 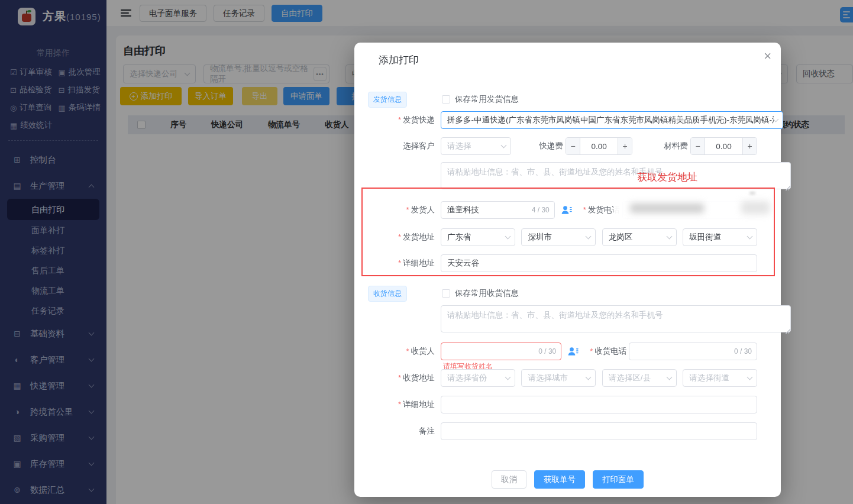 What do you see at coordinates (387, 99) in the screenshot?
I see `ship-info-tag: 发货信息` at bounding box center [387, 99].